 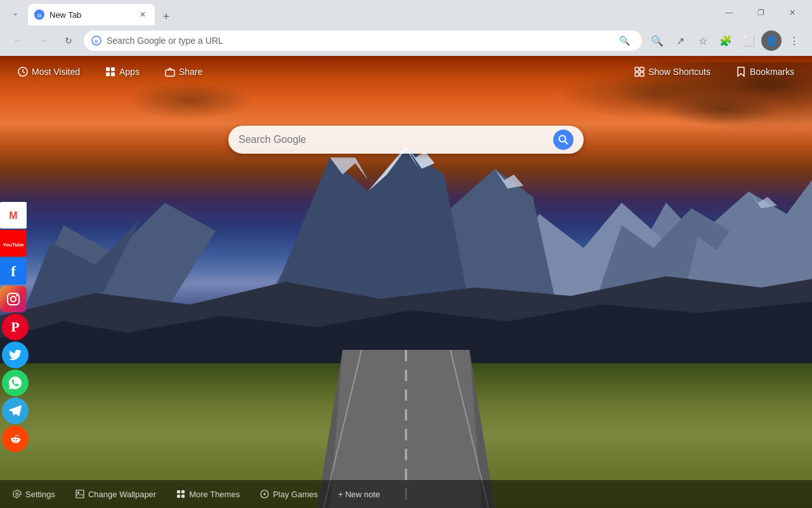 I want to click on bookmarks-icon, so click(x=741, y=72).